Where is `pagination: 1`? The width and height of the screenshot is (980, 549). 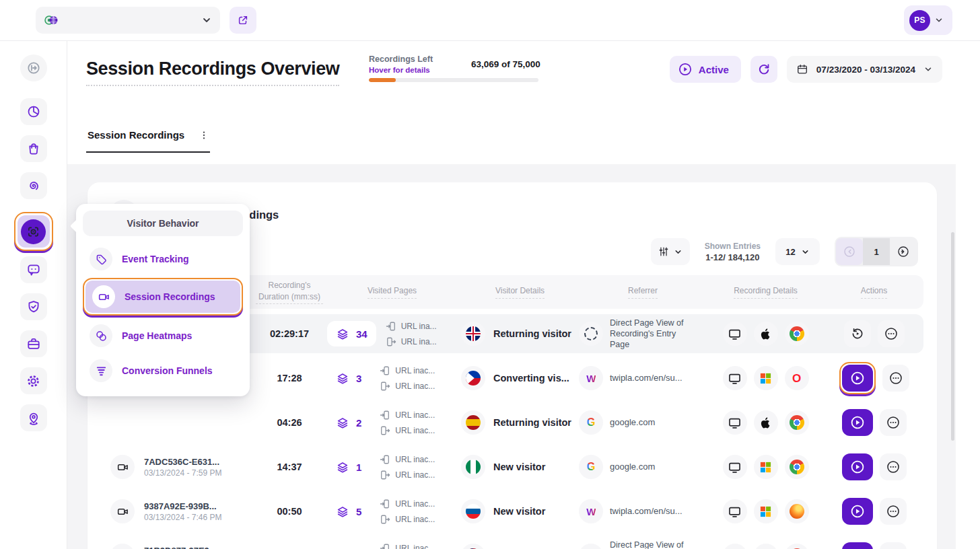 pagination: 1 is located at coordinates (876, 252).